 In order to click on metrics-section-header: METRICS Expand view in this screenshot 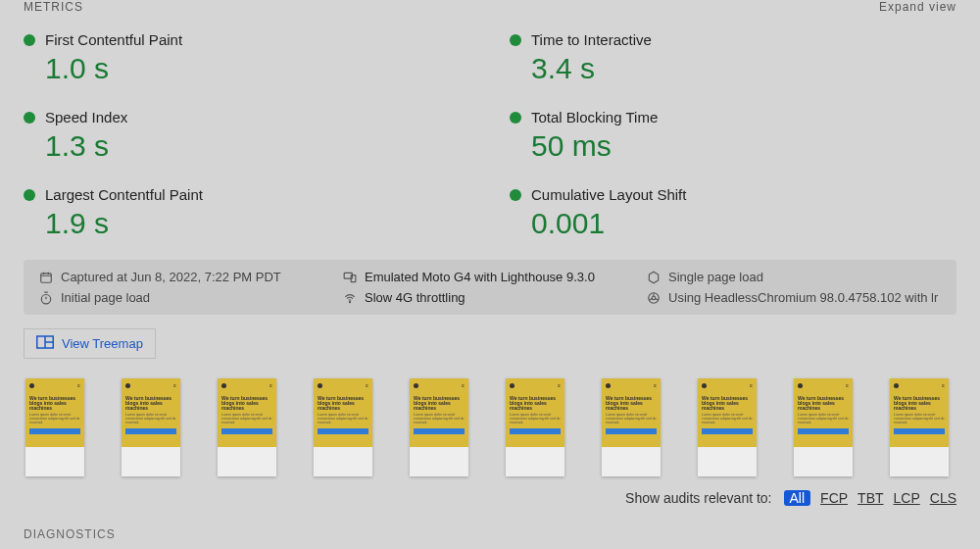, I will do `click(490, 11)`.